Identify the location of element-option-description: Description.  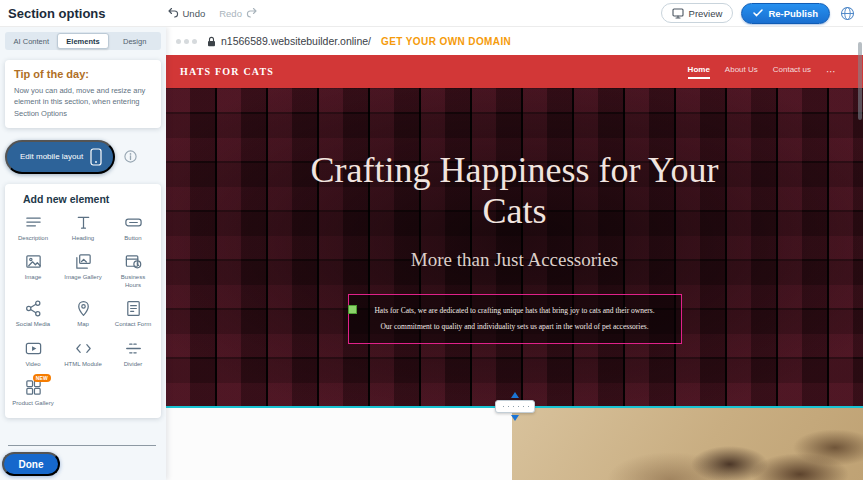
(33, 228).